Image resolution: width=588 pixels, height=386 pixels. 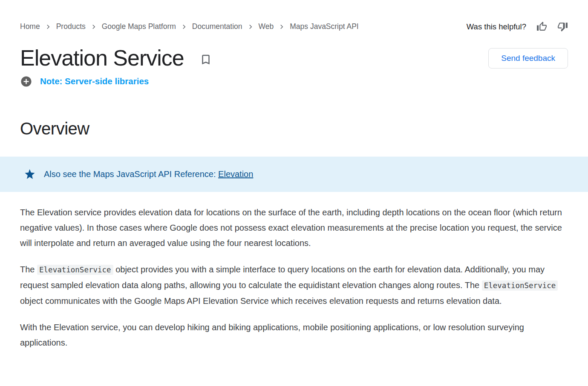 I want to click on callout-text: Also see the Maps JavaScript API Referen…, so click(x=148, y=174).